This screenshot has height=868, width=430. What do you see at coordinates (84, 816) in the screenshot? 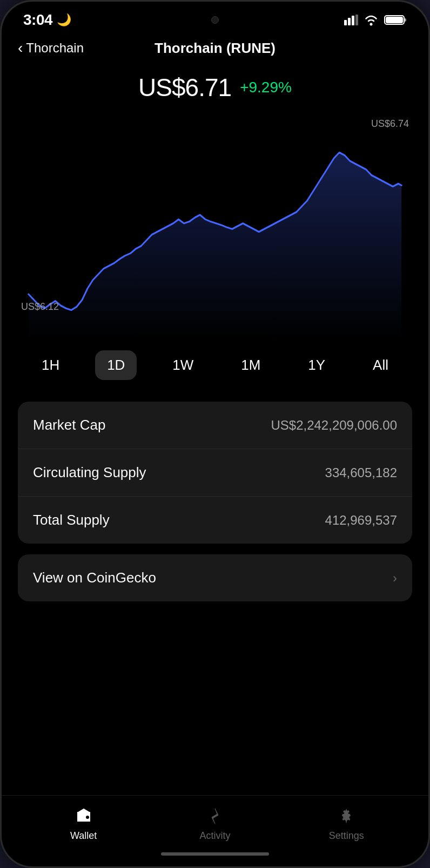
I see `wallet-icon` at bounding box center [84, 816].